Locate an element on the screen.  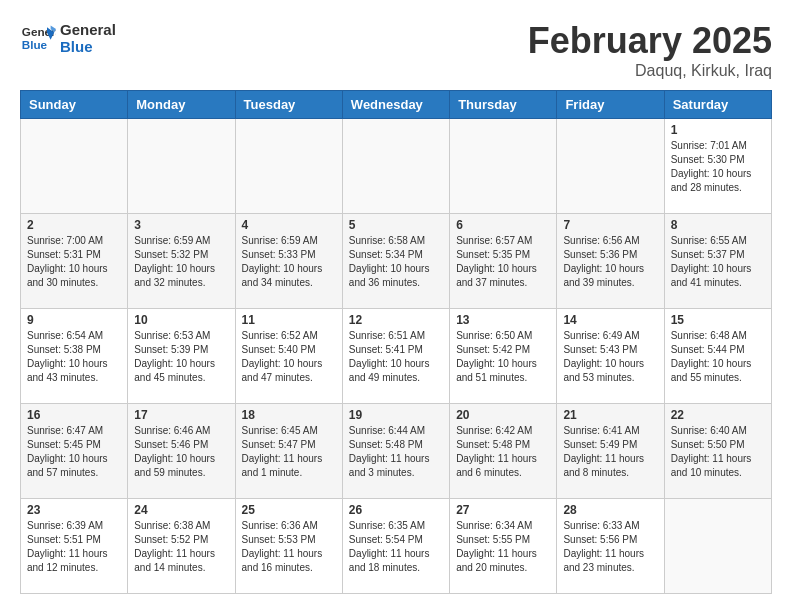
day-number: 15 is located at coordinates (718, 320).